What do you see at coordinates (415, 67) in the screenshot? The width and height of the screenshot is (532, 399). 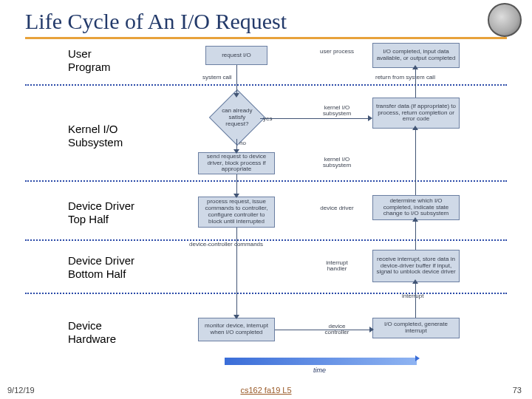 I see `arrowhead-r4` at bounding box center [415, 67].